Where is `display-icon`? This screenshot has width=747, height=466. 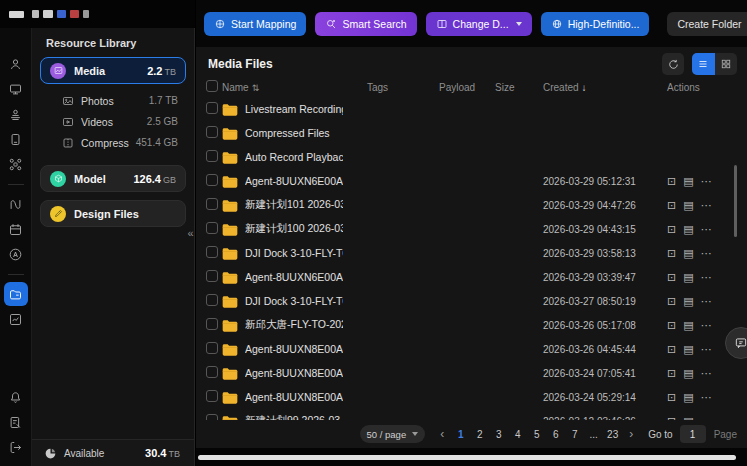
display-icon is located at coordinates (16, 89).